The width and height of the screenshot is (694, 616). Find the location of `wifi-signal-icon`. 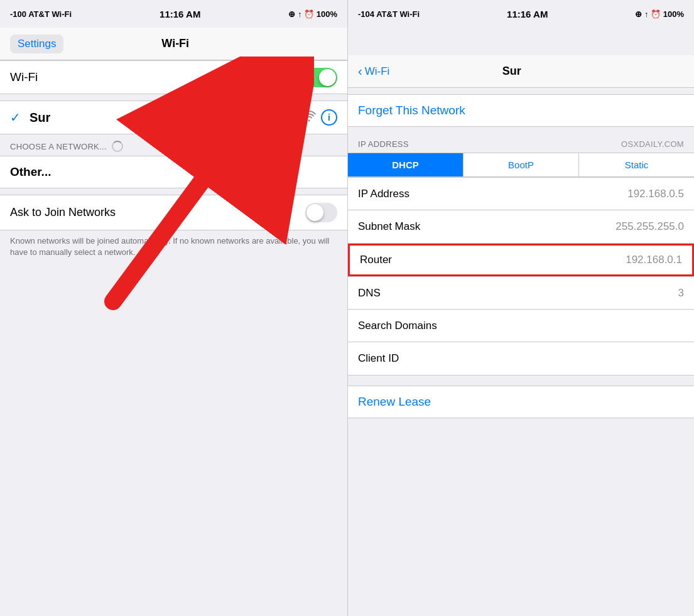

wifi-signal-icon is located at coordinates (309, 118).